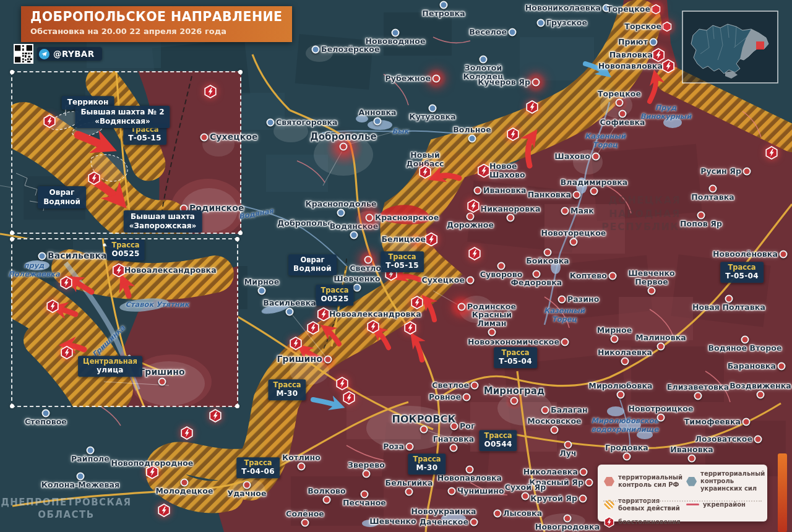 The image size is (792, 532). I want to click on channel-name: @RYBAR, so click(74, 54).